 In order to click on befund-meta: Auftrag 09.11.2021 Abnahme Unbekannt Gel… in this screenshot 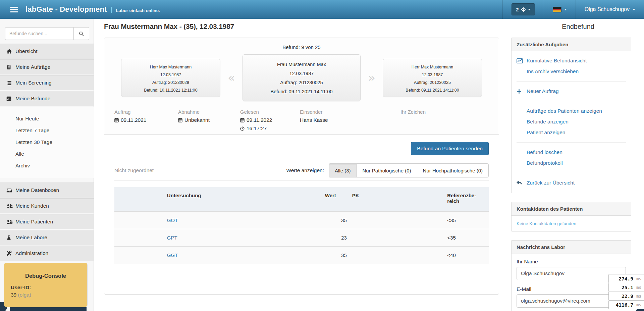, I will do `click(302, 120)`.